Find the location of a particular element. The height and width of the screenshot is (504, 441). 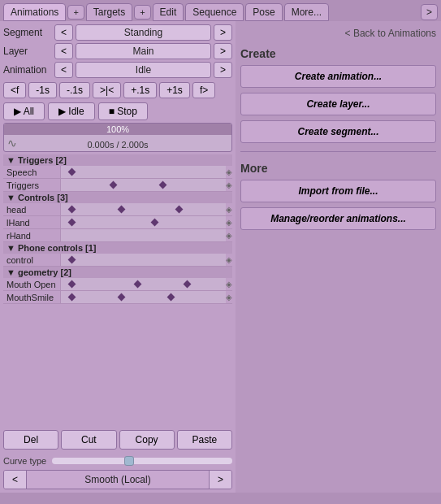

segment-prev-btn: < is located at coordinates (63, 33).